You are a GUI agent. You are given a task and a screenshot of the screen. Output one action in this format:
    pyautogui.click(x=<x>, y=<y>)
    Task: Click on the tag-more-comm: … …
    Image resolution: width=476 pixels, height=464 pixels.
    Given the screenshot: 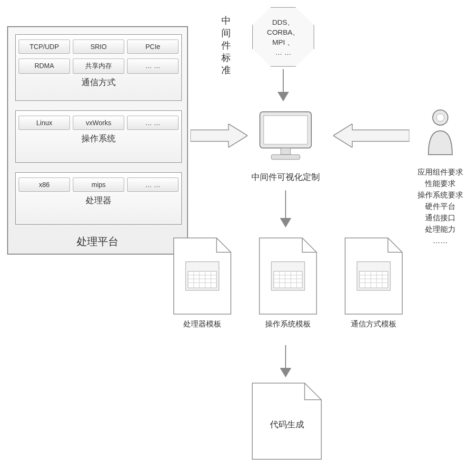 What is the action you would take?
    pyautogui.click(x=153, y=66)
    